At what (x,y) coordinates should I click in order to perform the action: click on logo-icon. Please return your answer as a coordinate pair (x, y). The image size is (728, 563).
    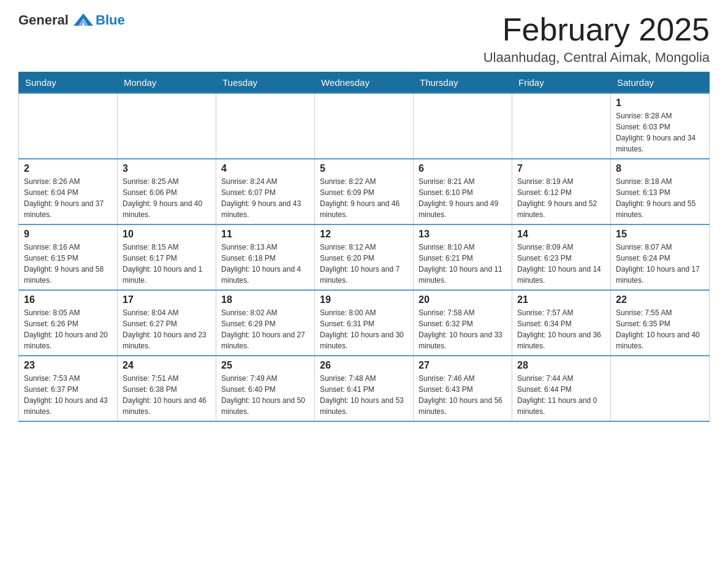
    Looking at the image, I should click on (83, 21).